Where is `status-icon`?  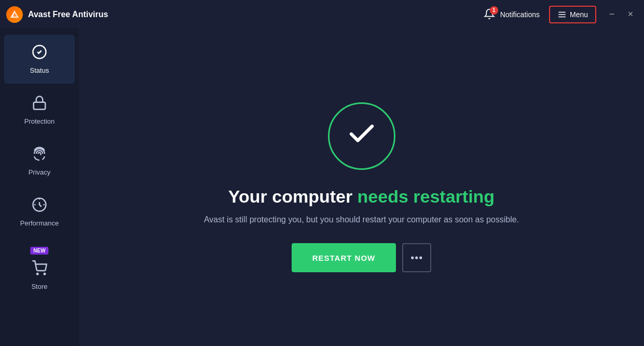 status-icon is located at coordinates (39, 54).